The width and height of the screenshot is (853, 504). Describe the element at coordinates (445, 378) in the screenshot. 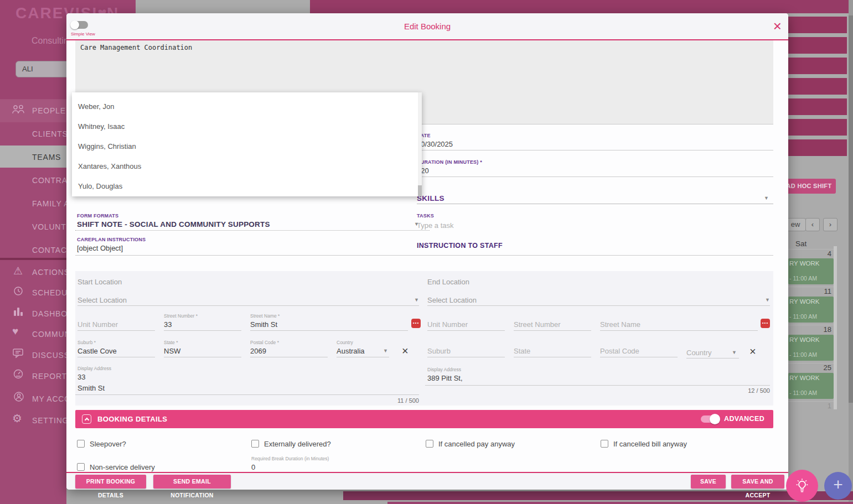

I see `display-address-line1: 389 Pitt St,` at that location.